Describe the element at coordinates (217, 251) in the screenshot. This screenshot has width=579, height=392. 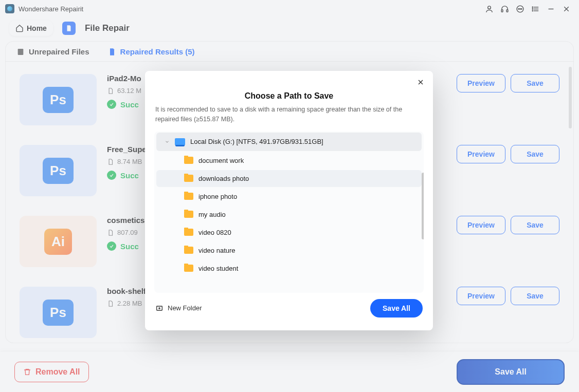
I see `folder-label: video nature` at that location.